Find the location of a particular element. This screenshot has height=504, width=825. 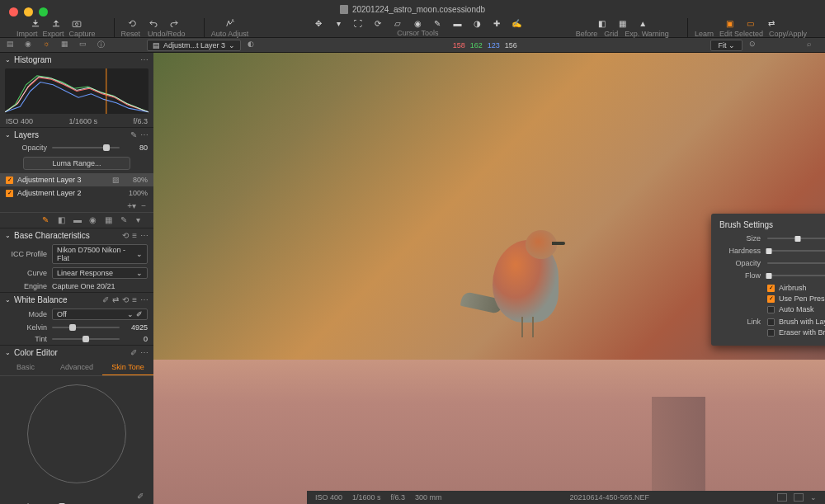

radial-tool: ◑ is located at coordinates (477, 23).